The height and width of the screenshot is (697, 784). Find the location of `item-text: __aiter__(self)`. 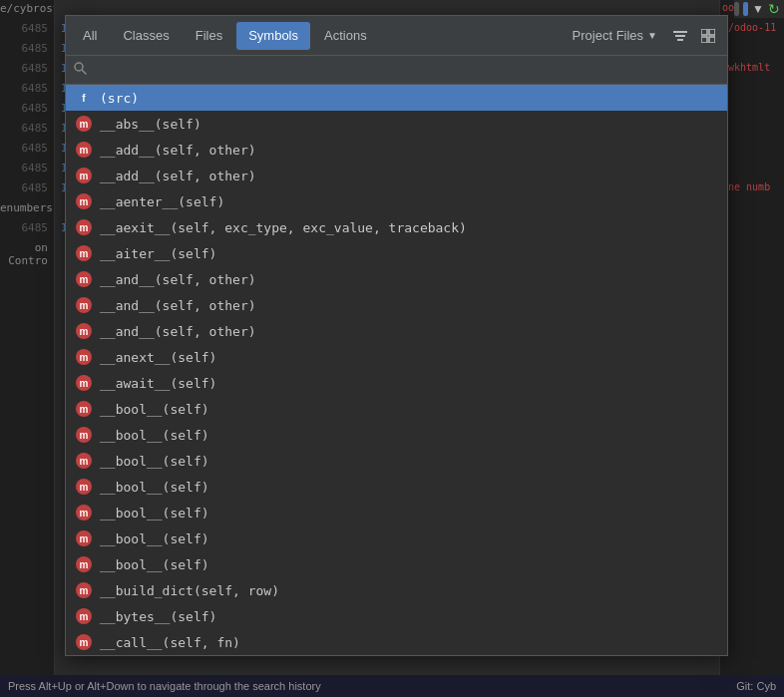

item-text: __aiter__(self) is located at coordinates (158, 253).